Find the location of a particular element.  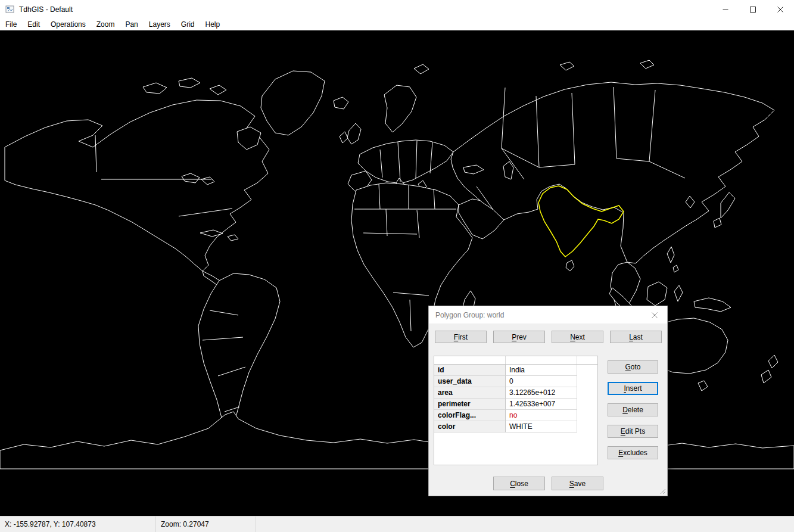

delete-button: Delete is located at coordinates (633, 410).